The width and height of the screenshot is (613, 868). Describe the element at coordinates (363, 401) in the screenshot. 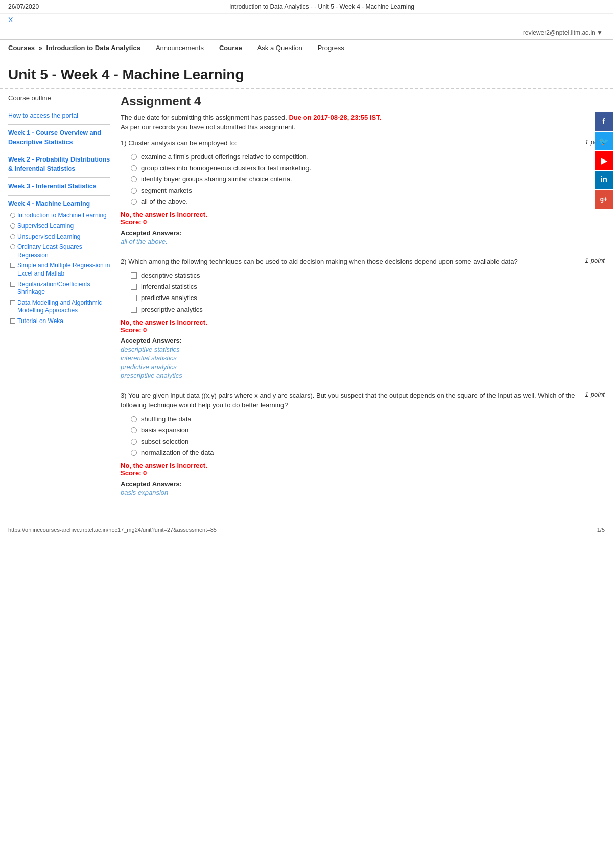

I see `question-3-header: 3) You are given input data ((x,y) pairs…` at that location.